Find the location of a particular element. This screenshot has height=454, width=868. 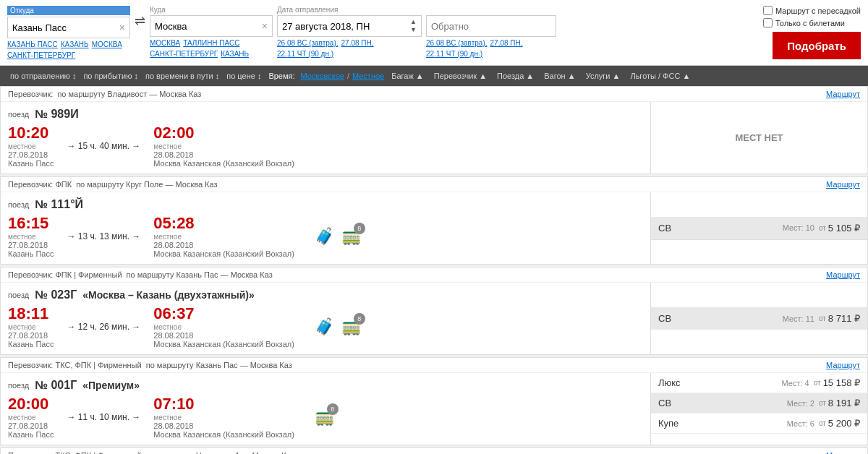

date-sub-link-2: 27.08 ПН, is located at coordinates (357, 43).